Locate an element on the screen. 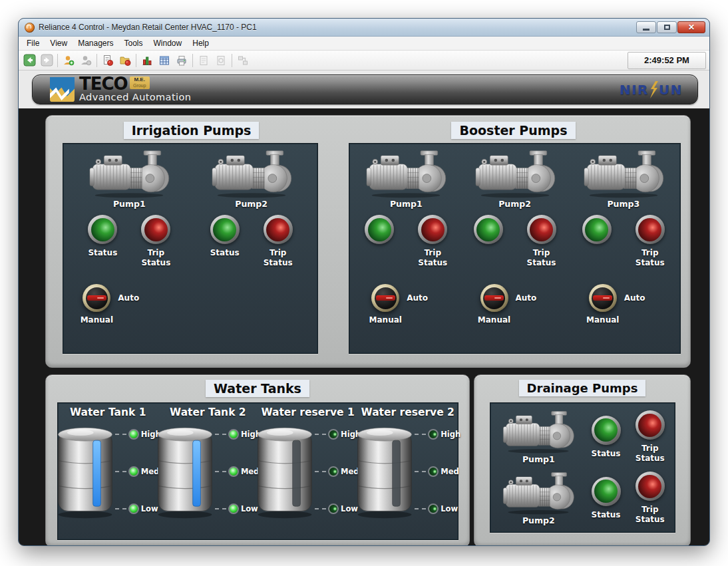  teco-name: TECO is located at coordinates (104, 84).